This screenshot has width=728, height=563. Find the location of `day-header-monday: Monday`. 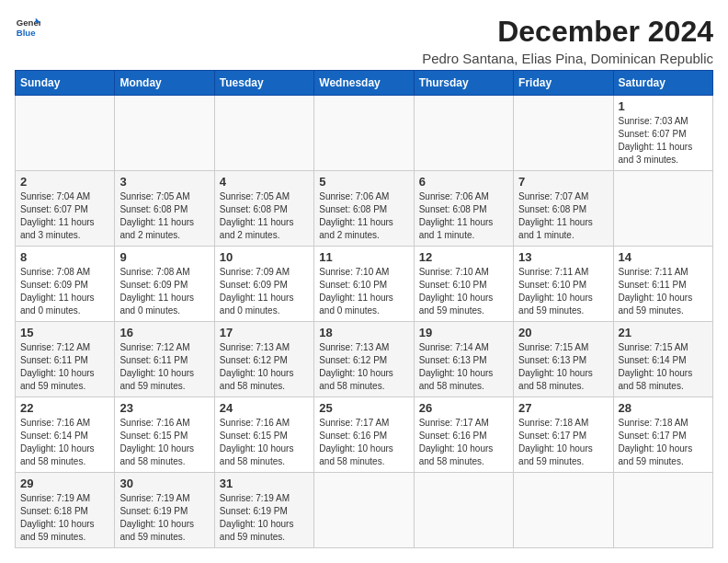

day-header-monday: Monday is located at coordinates (165, 83).